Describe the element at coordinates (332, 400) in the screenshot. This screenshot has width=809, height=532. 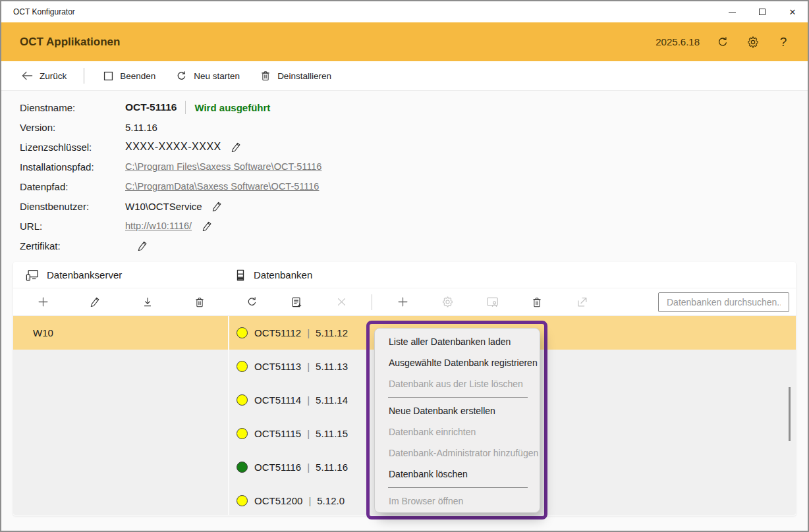
I see `database-version: 5.11.14` at that location.